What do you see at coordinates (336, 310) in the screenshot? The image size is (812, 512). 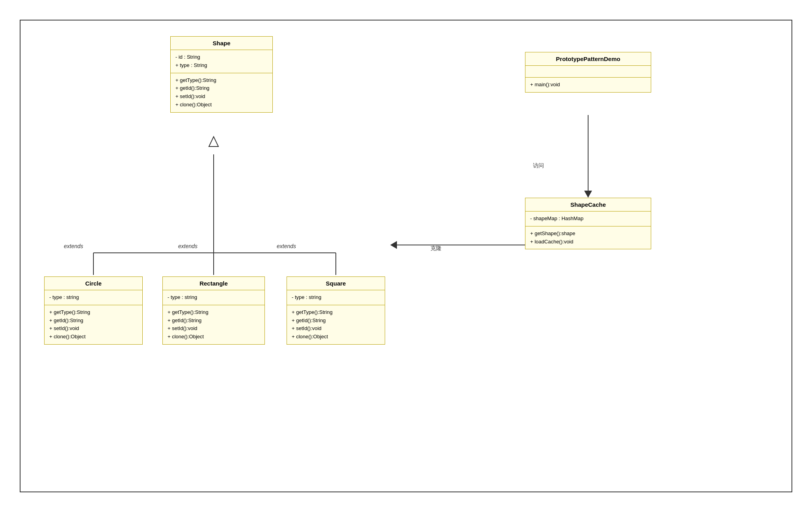 I see `square-class: Square - type : string + getType():Strin…` at bounding box center [336, 310].